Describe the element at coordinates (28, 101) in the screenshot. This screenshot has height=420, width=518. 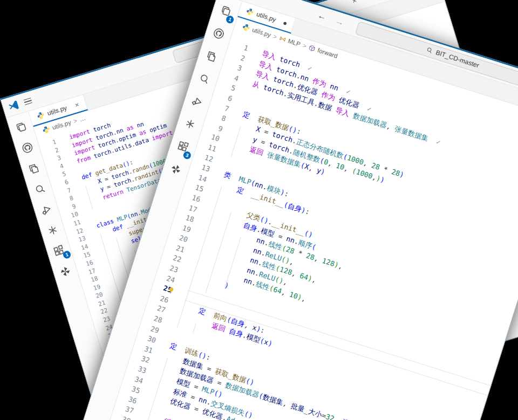
I see `menu-hamburger-icon` at that location.